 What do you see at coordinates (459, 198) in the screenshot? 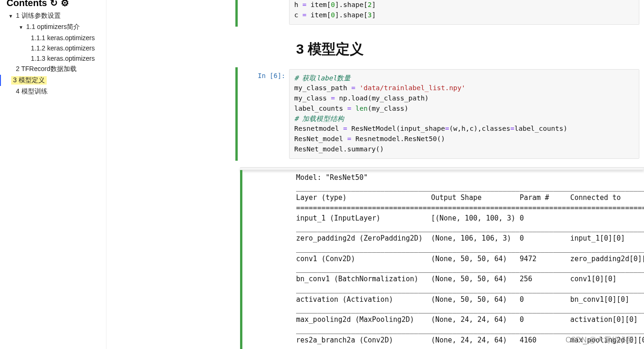
I see `output-header: Layer (type) Output Shape Param # Connec…` at bounding box center [459, 198].